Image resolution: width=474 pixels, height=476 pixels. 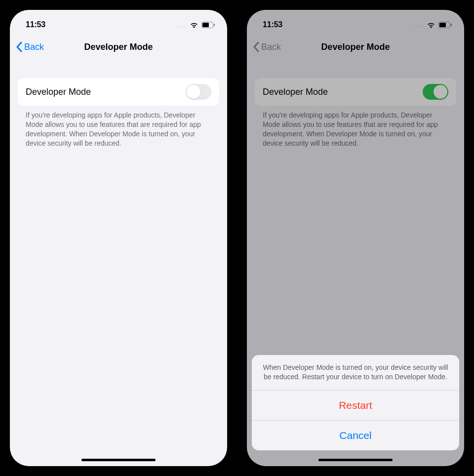 I want to click on developer-mode-row: Developer Mode, so click(x=118, y=92).